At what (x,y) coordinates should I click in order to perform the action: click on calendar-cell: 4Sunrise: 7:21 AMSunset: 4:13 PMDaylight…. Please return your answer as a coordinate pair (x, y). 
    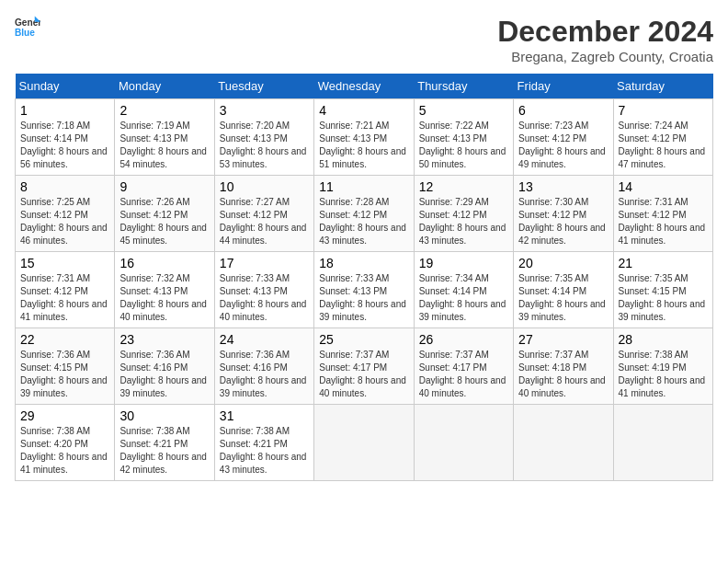
    Looking at the image, I should click on (364, 138).